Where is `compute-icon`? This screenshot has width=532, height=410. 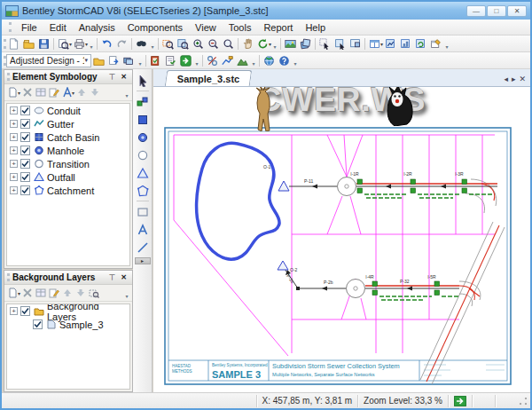
compute-icon is located at coordinates (186, 60).